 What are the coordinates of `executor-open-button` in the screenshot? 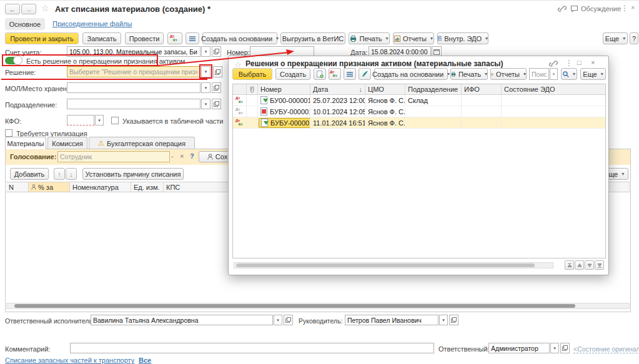 It's located at (289, 320).